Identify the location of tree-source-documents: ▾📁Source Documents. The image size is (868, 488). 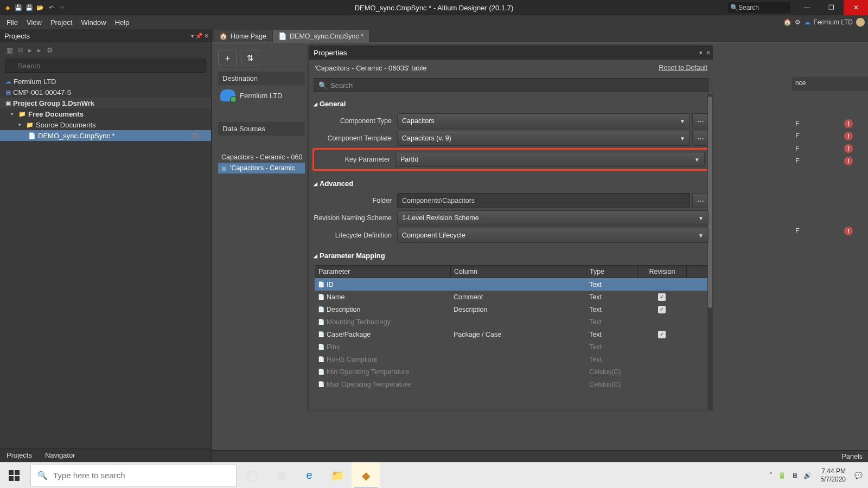
(105, 125).